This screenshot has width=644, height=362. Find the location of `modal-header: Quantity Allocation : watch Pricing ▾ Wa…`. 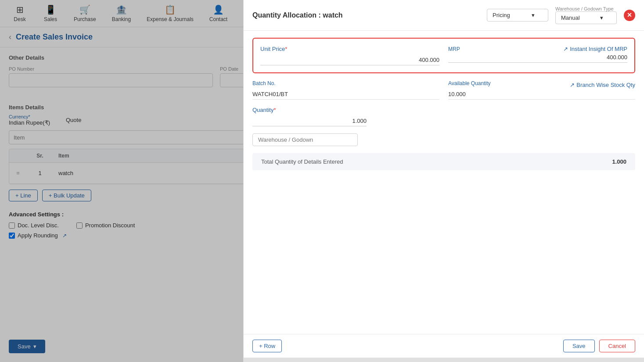

modal-header: Quantity Allocation : watch Pricing ▾ Wa… is located at coordinates (444, 15).